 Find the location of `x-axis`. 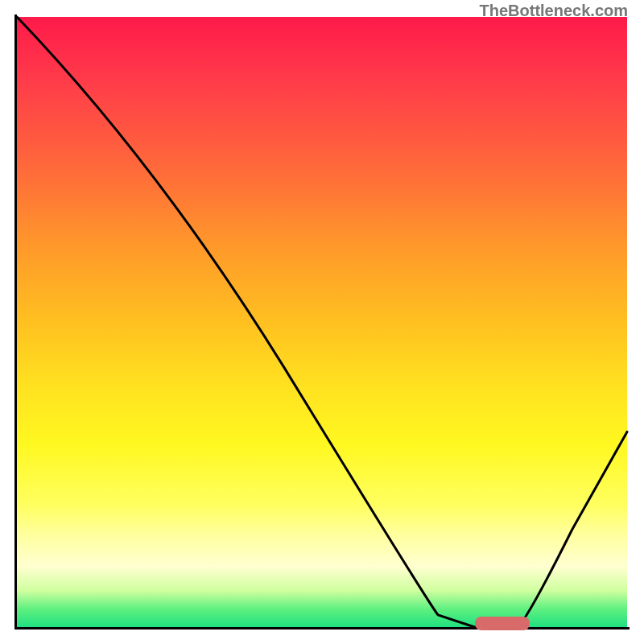

x-axis is located at coordinates (322, 628).